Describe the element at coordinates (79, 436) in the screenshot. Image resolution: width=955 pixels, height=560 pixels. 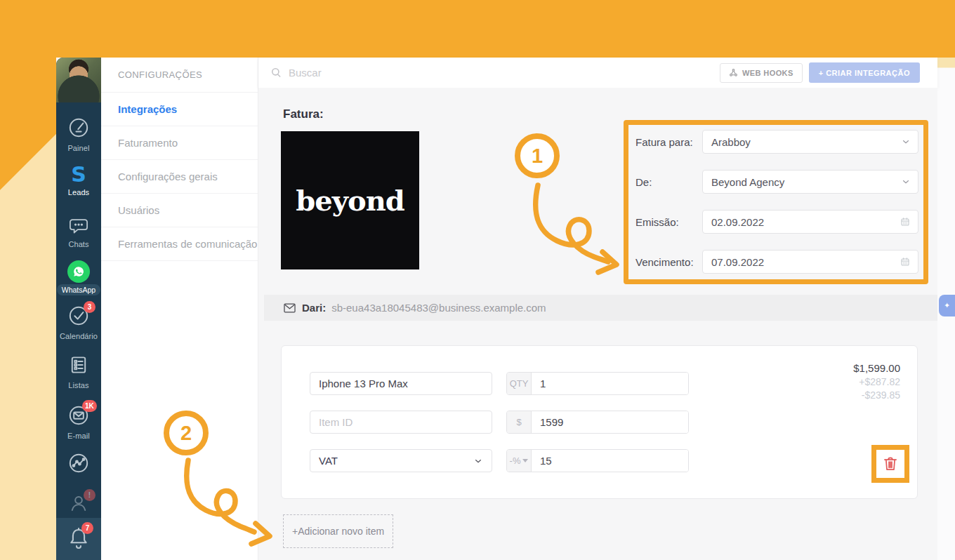
I see `sidebar-item-label: E-mail` at that location.